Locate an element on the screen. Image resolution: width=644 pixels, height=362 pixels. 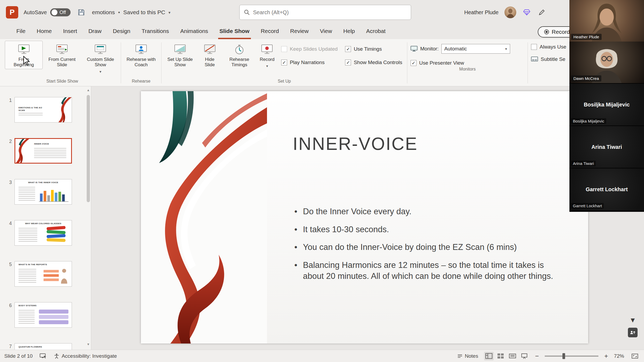
tab-view: View is located at coordinates (326, 32).